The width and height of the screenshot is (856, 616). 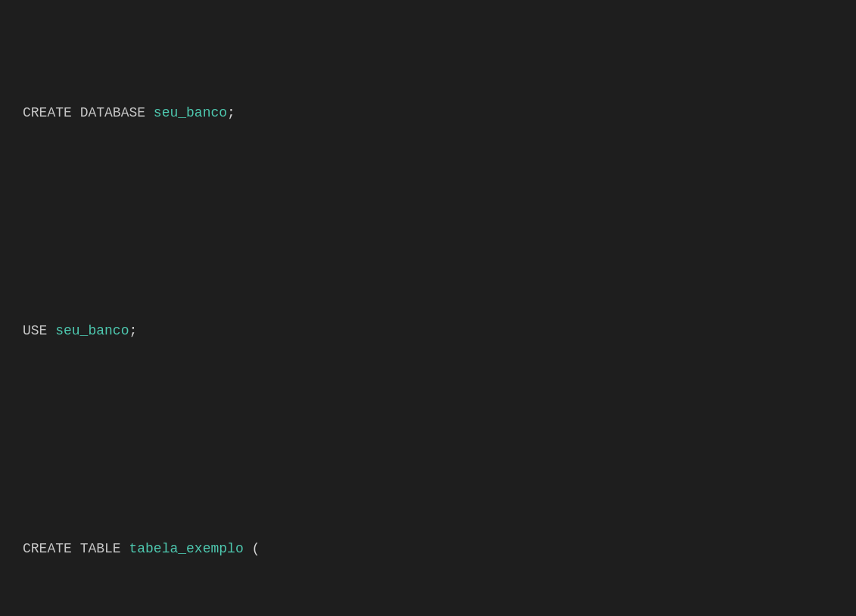 I want to click on keyword-create-2: CREATE, so click(x=47, y=549).